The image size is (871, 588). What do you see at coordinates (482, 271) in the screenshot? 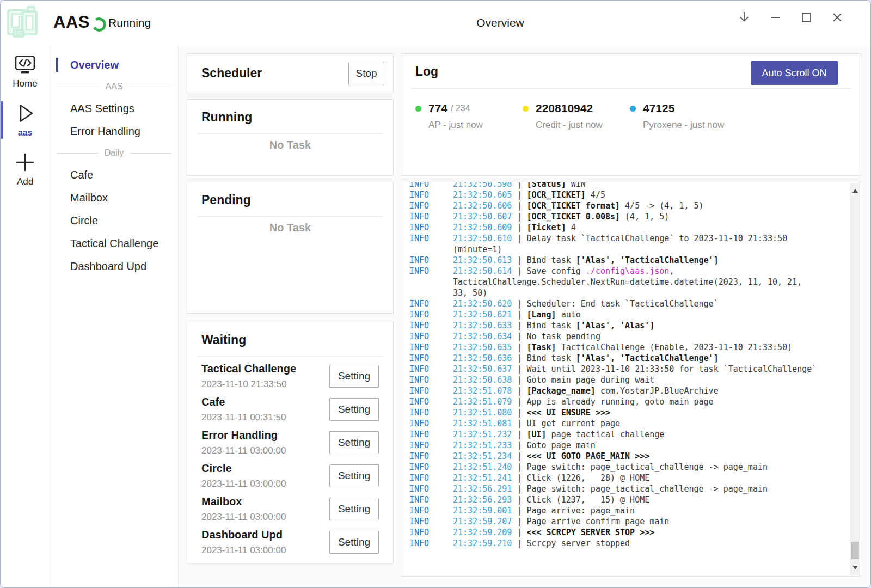
I see `log-timestamp: 21:32:50.614` at bounding box center [482, 271].